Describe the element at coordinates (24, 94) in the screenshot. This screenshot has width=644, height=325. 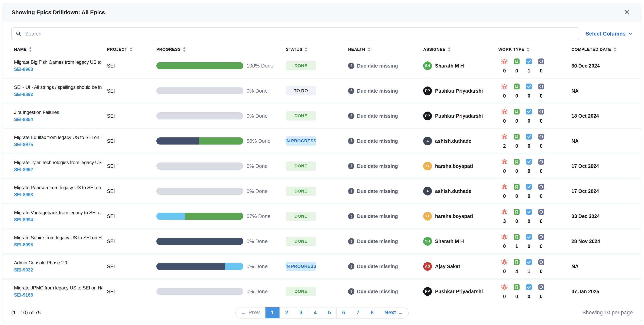
I see `epic-id-link: SEI-8892` at that location.